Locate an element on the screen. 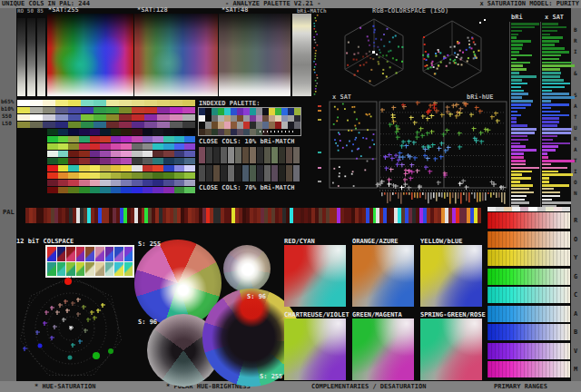 The width and height of the screenshot is (581, 392). tab-hue-saturation: * HUE-SATURATION is located at coordinates (65, 387).